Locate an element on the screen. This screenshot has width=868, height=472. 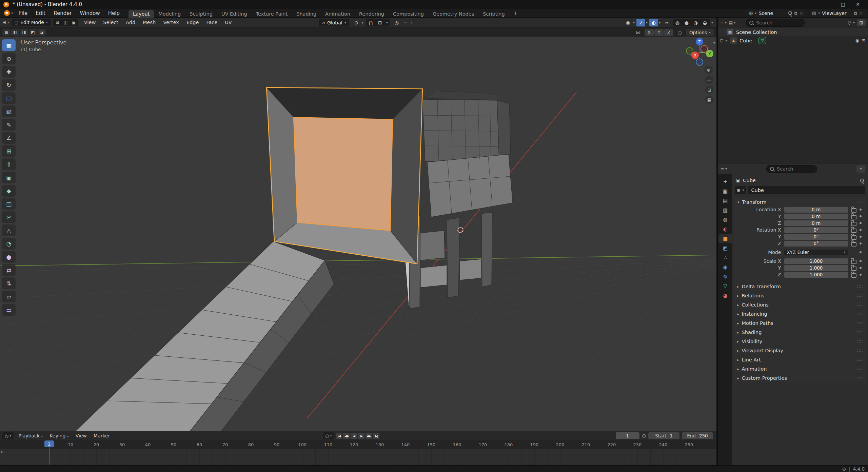
tool-button-shrink-fatten: ⇅ is located at coordinates (9, 283).